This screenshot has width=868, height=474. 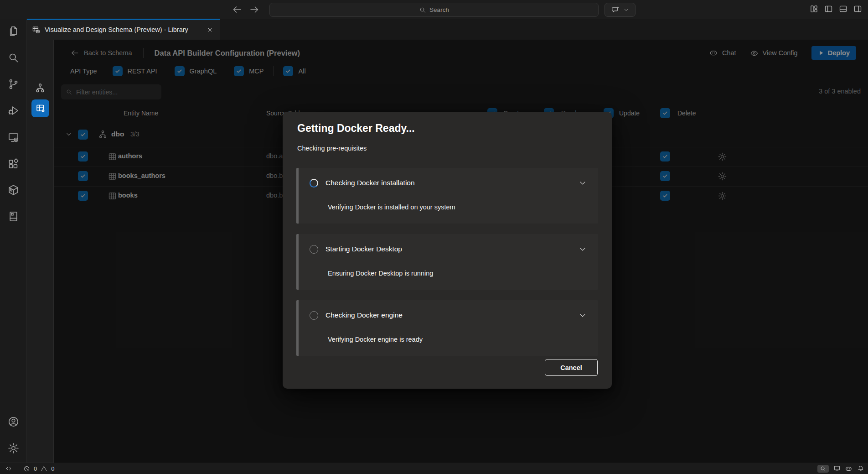 I want to click on schema-diagram-icon, so click(x=40, y=88).